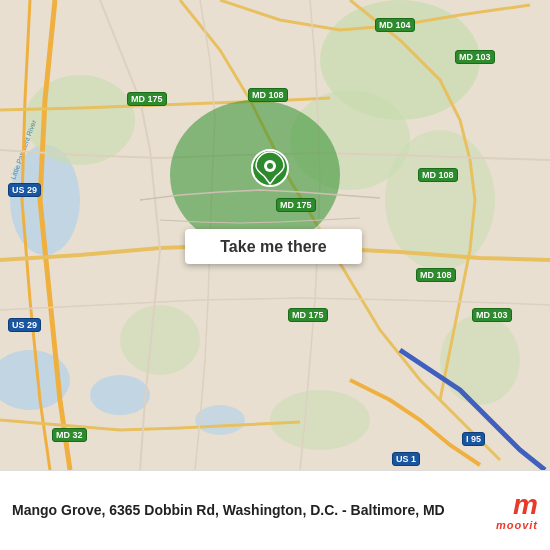 This screenshot has height=550, width=550. Describe the element at coordinates (526, 505) in the screenshot. I see `moovit-m-letter: m` at that location.